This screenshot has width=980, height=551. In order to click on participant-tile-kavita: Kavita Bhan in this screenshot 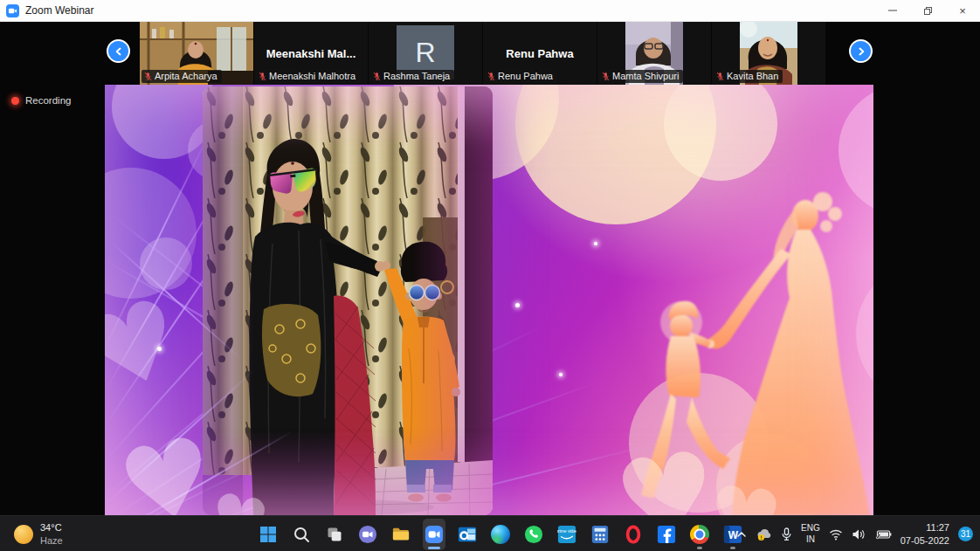, I will do `click(769, 53)`.